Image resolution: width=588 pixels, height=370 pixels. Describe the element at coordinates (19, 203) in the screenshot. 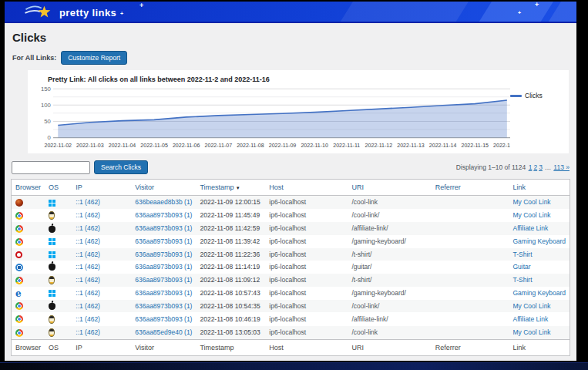

I see `firefox-browser-icon` at that location.